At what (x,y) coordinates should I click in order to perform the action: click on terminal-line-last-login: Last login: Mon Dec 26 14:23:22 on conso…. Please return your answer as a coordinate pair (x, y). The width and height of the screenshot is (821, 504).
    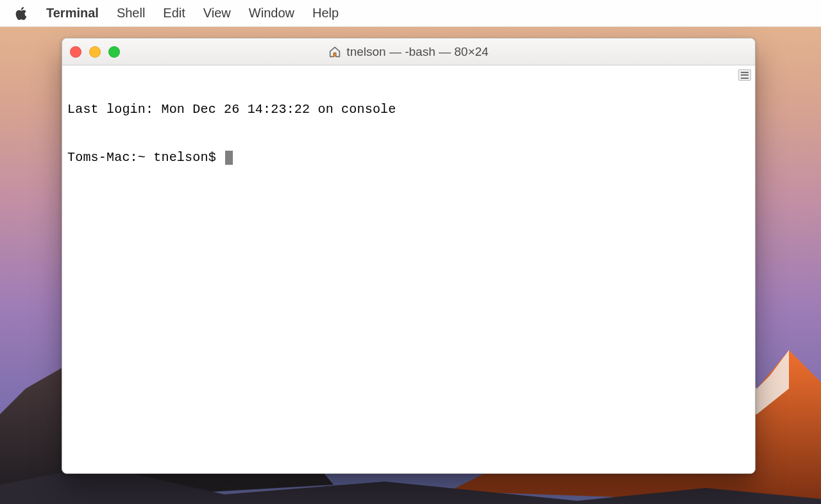
    Looking at the image, I should click on (409, 109).